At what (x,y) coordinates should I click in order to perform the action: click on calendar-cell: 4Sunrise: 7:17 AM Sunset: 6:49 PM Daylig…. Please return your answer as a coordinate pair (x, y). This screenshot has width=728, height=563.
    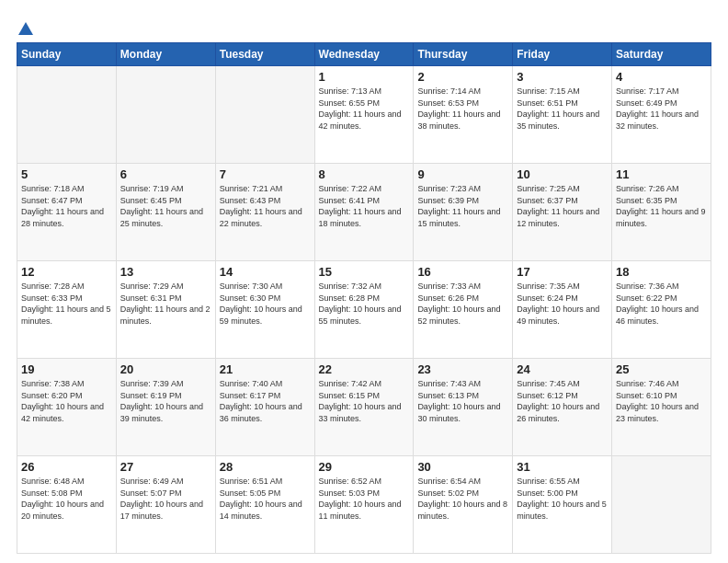
    Looking at the image, I should click on (662, 115).